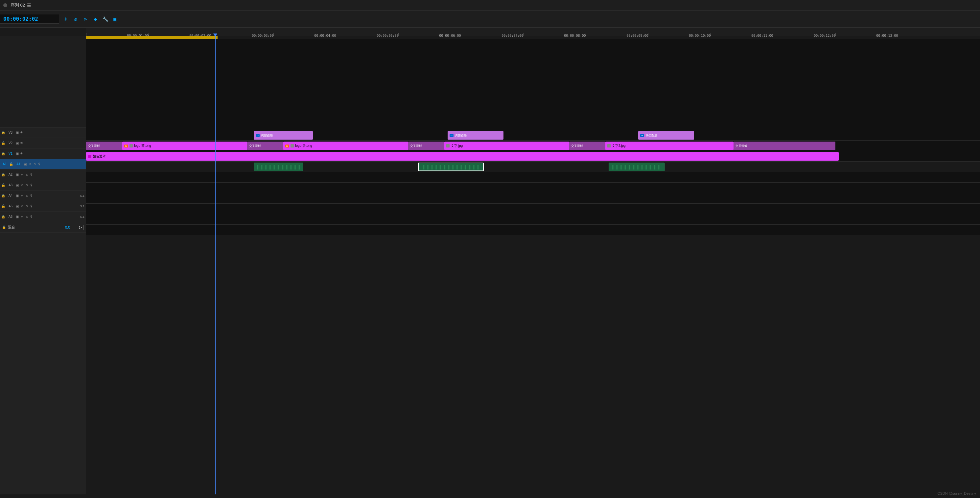 This screenshot has height=498, width=980. I want to click on fx-badge-2: fx, so click(452, 135).